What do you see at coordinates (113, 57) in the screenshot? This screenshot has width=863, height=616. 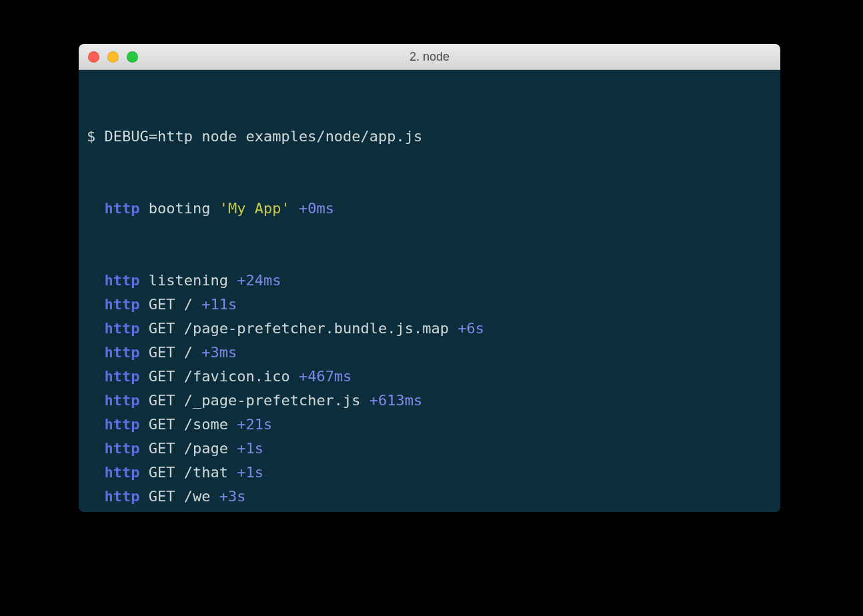 I see `minimize-icon` at bounding box center [113, 57].